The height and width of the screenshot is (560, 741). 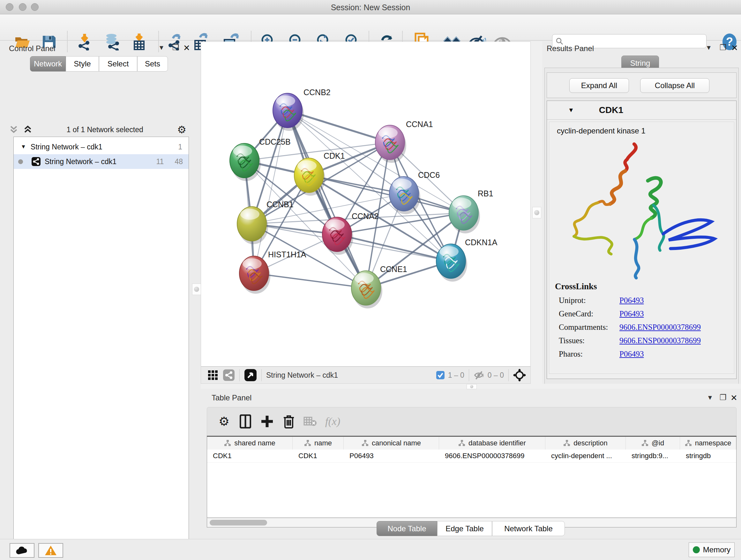 What do you see at coordinates (472, 477) in the screenshot?
I see `node-table: shared namenamecanonical namedatabase id…` at bounding box center [472, 477].